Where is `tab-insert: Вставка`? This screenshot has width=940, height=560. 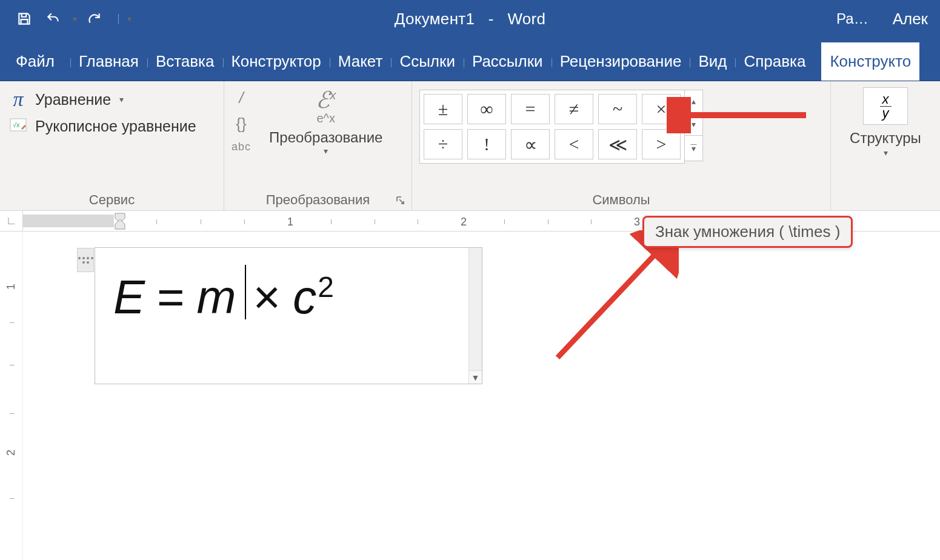 tab-insert: Вставка is located at coordinates (185, 67).